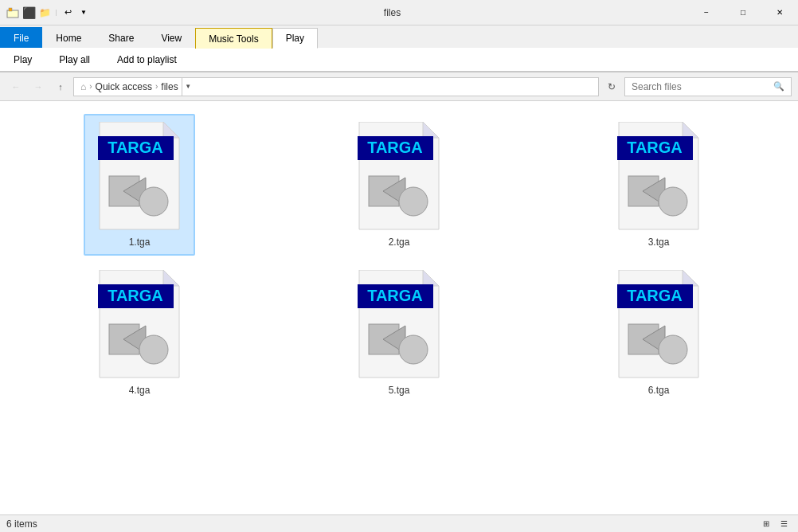 Image resolution: width=798 pixels, height=532 pixels. Describe the element at coordinates (22, 524) in the screenshot. I see `item-count: 6 items` at that location.